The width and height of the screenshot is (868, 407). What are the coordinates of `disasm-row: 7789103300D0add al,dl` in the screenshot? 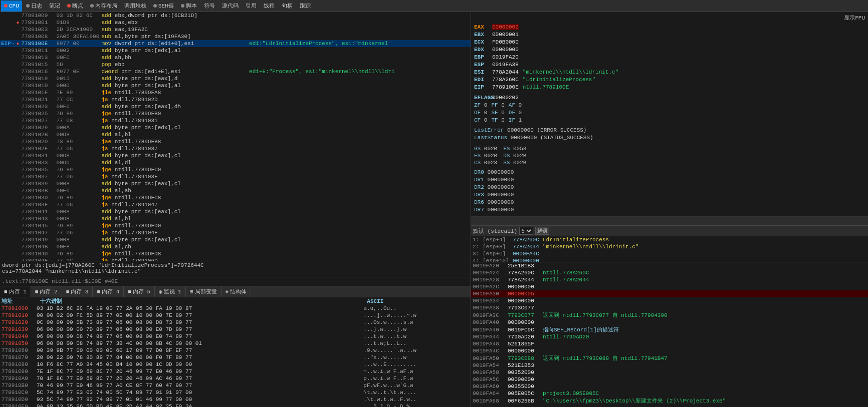 It's located at (236, 163).